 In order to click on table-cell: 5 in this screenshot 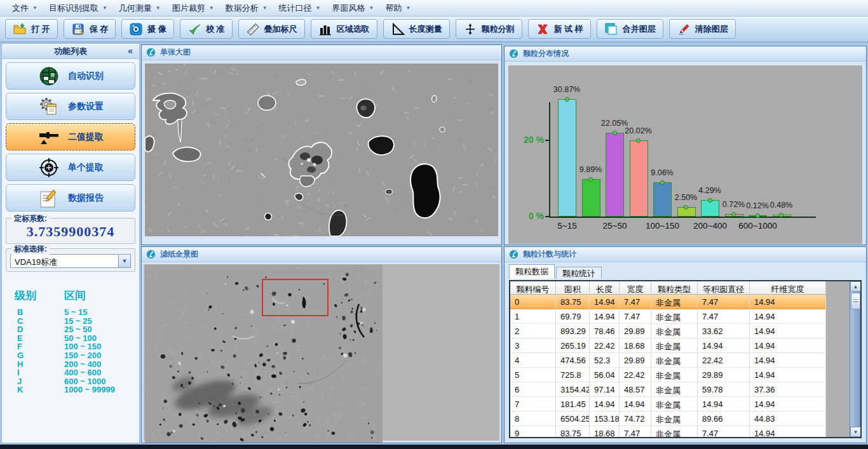, I will do `click(533, 375)`.